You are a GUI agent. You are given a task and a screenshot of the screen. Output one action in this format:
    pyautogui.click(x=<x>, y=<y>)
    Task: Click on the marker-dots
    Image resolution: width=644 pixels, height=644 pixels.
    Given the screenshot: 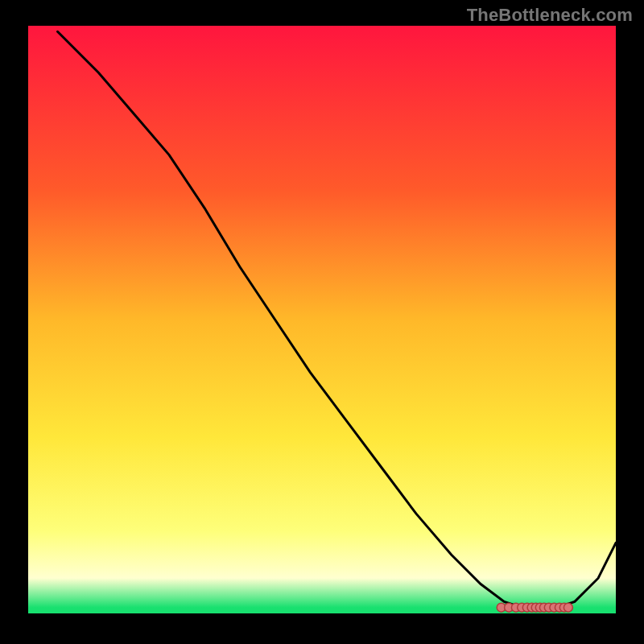 What is the action you would take?
    pyautogui.click(x=535, y=607)
    